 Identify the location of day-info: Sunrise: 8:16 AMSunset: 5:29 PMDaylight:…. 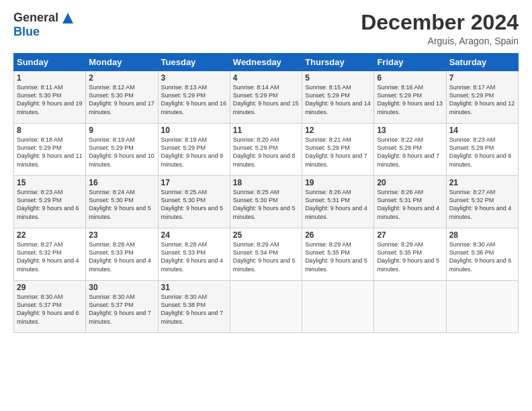
(410, 99).